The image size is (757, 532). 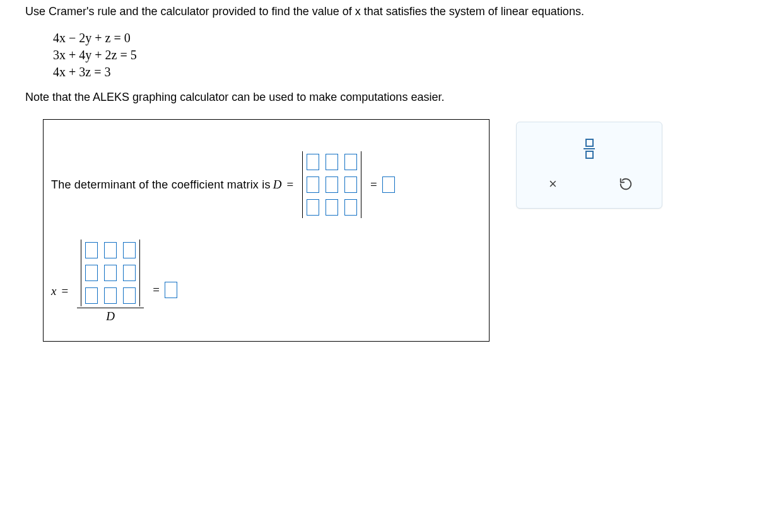 I want to click on fraction-icon, so click(x=589, y=149).